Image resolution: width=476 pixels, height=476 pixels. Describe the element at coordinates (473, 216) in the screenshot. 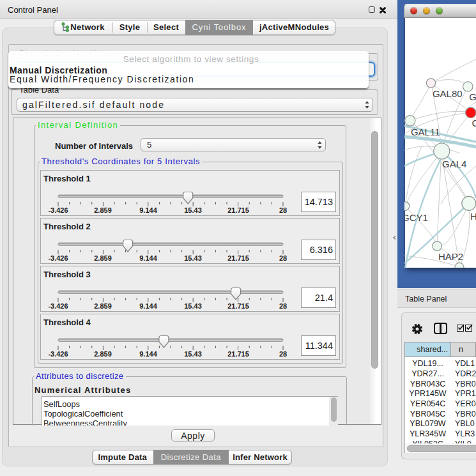

I see `svg-text: H` at that location.